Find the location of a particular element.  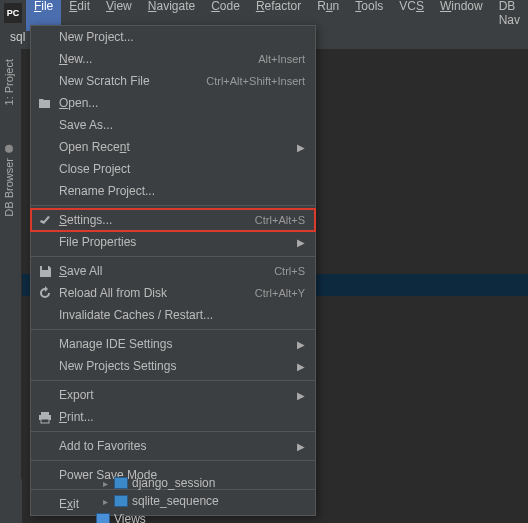

menubar: PC FileEditViewNavigateCodeRefactorRunTo… is located at coordinates (264, 12).